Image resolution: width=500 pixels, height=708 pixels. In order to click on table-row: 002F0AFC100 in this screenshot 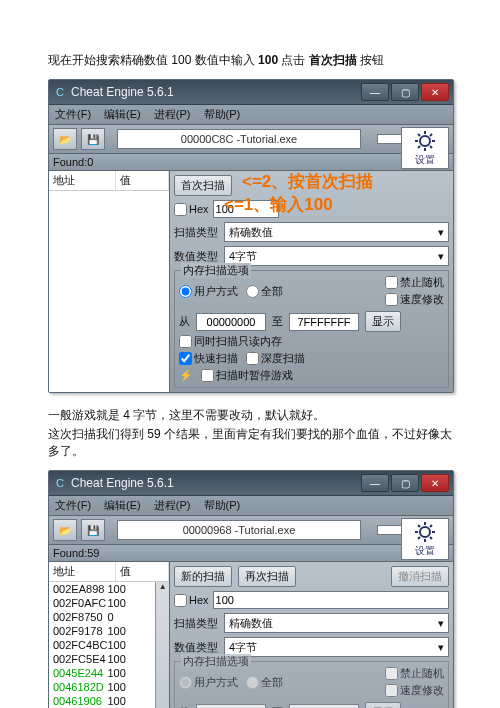, I will do `click(102, 603)`.